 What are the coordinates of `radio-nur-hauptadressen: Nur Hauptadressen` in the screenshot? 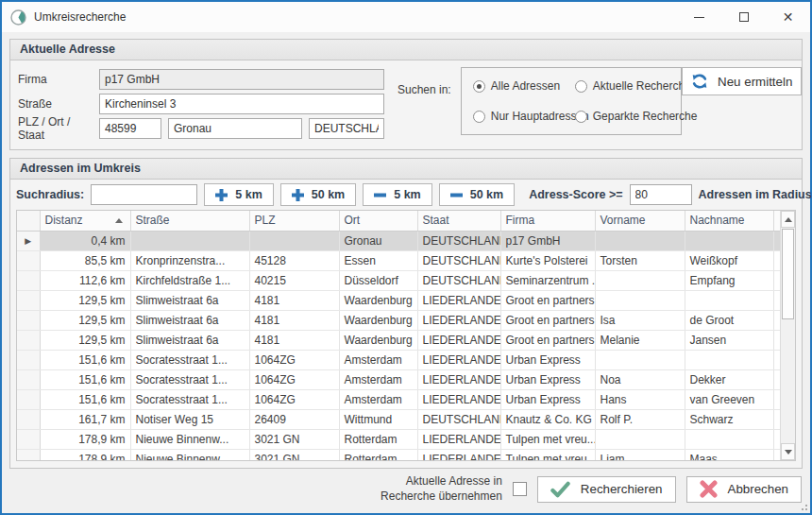 It's located at (524, 116).